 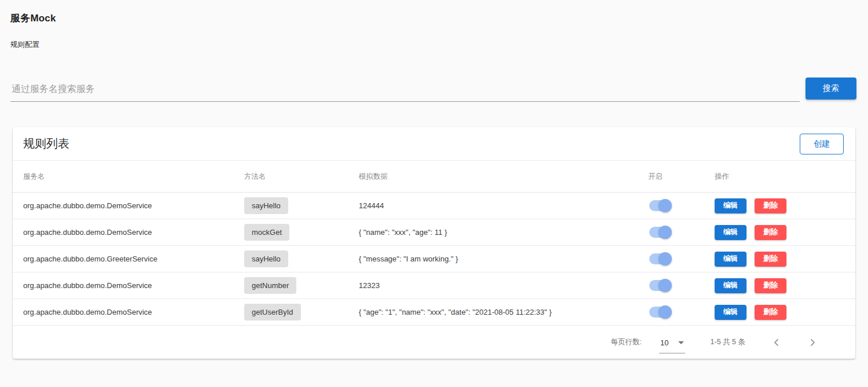 What do you see at coordinates (682, 177) in the screenshot?
I see `column-header-enabled: 开启` at bounding box center [682, 177].